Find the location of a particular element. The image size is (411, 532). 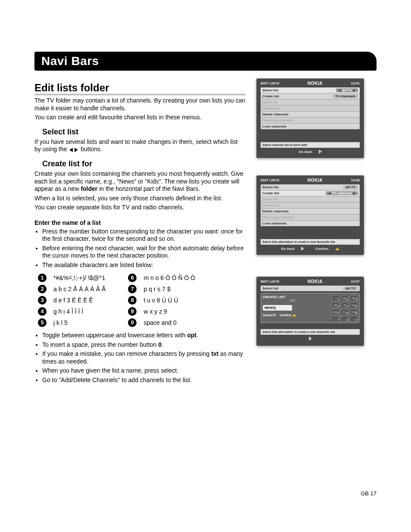

key-3-icon: 3 is located at coordinates (42, 300).